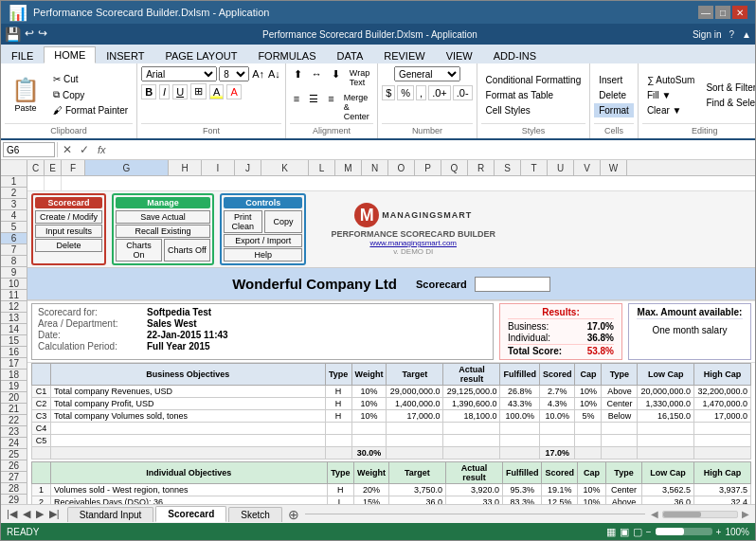 This screenshot has width=756, height=541. Describe the element at coordinates (388, 93) in the screenshot. I see `currency-btn: $` at that location.